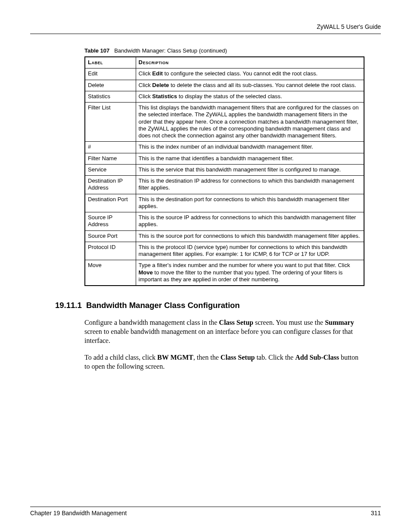 The height and width of the screenshot is (532, 411). Describe the element at coordinates (224, 147) in the screenshot. I see `table-row: #This is the index number of an individu…` at that location.